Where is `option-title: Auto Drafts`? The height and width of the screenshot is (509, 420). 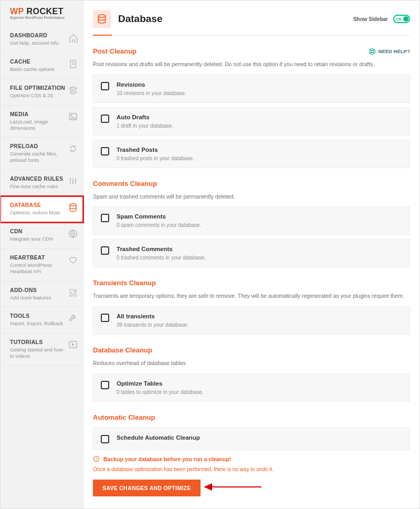
option-title: Auto Drafts is located at coordinates (259, 117).